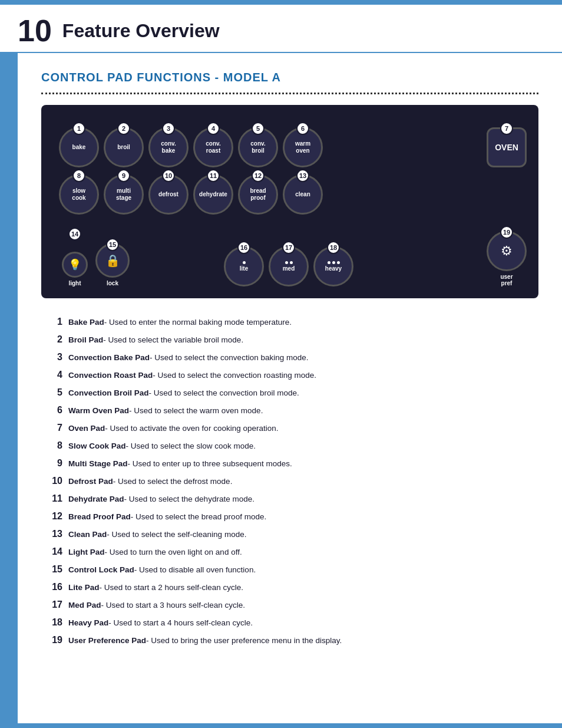  I want to click on feature-num: 14, so click(52, 552).